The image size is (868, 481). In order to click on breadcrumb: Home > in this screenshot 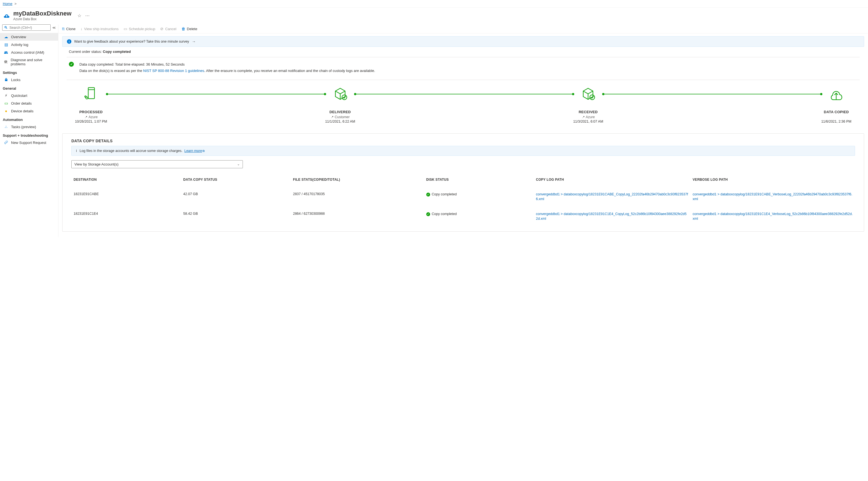, I will do `click(434, 4)`.